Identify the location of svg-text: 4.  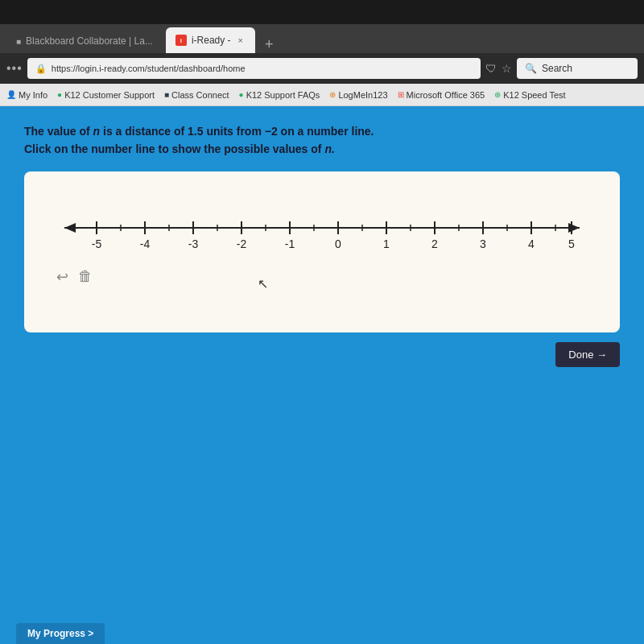
(531, 244).